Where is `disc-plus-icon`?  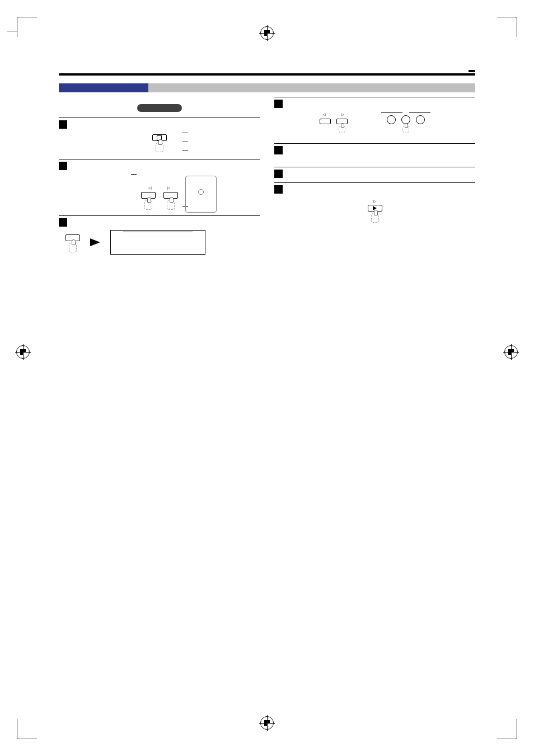 disc-plus-icon is located at coordinates (420, 120).